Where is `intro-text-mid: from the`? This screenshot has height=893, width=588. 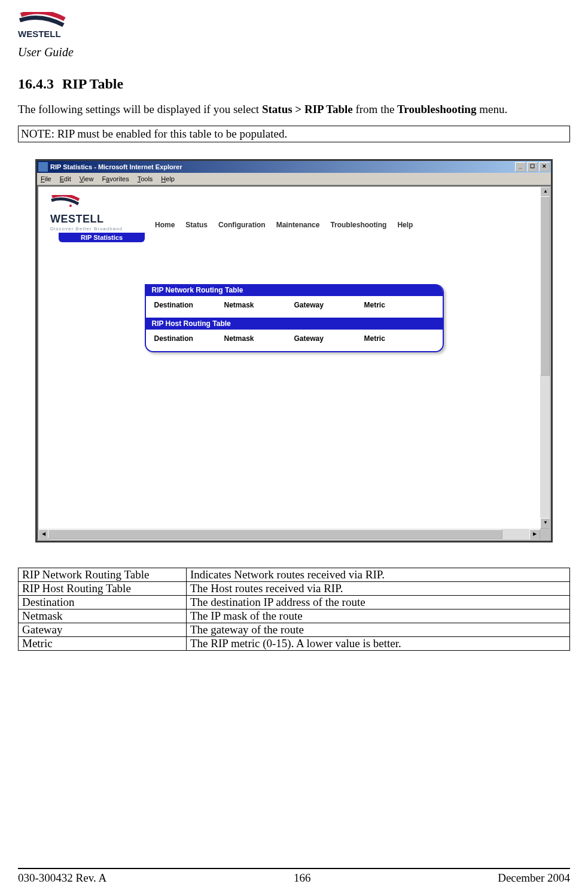 intro-text-mid: from the is located at coordinates (375, 109).